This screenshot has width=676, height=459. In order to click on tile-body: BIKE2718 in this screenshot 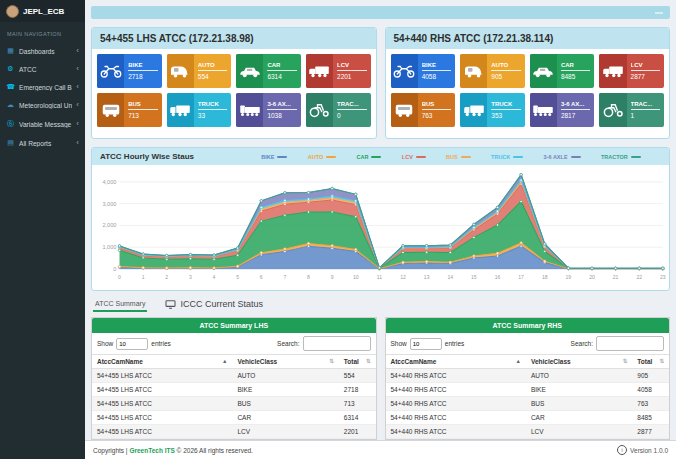, I will do `click(142, 71)`.